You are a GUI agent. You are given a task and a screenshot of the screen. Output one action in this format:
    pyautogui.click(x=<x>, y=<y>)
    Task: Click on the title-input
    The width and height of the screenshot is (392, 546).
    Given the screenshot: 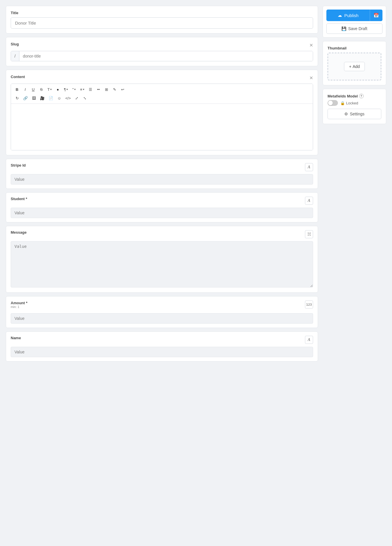 What is the action you would take?
    pyautogui.click(x=162, y=23)
    